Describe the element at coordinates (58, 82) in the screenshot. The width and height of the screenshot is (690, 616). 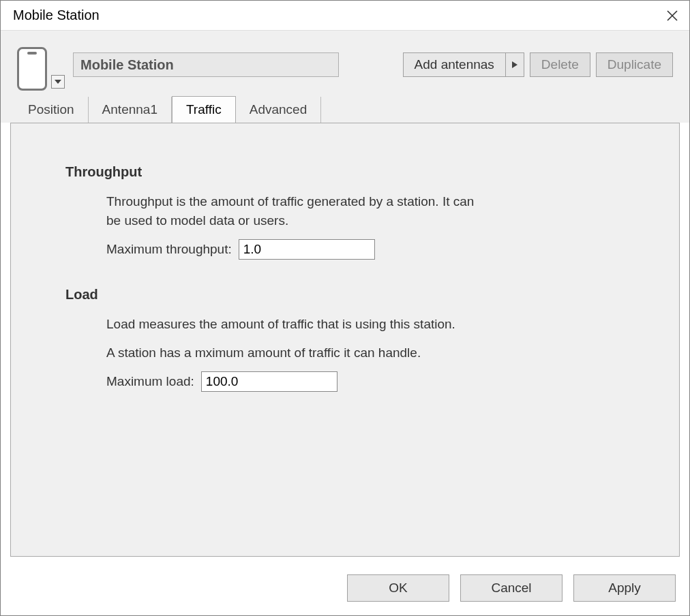
I see `icon-dropdown` at that location.